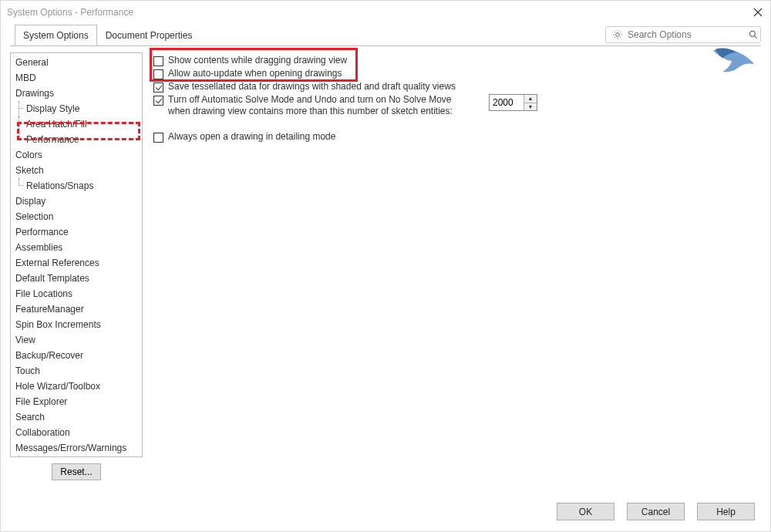  What do you see at coordinates (618, 35) in the screenshot?
I see `gear-icon` at bounding box center [618, 35].